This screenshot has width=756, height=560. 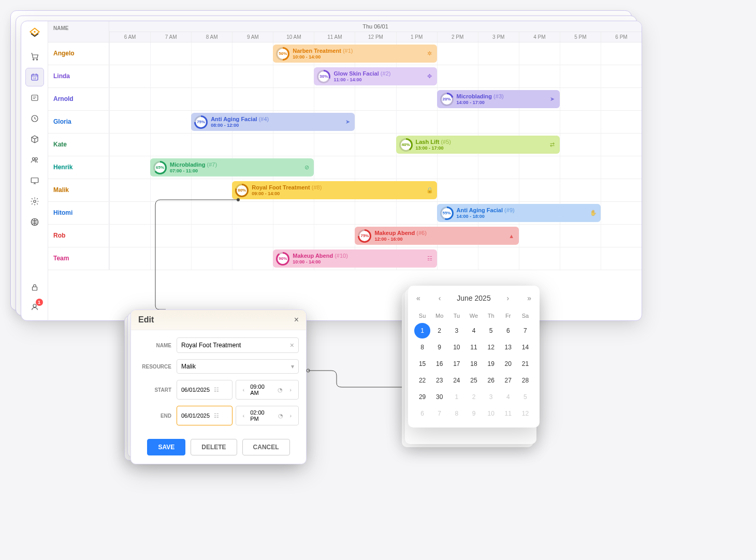 What do you see at coordinates (437, 236) in the screenshot?
I see `event: 75%Makeup Abend (#6)12:00 - 16:00▲` at bounding box center [437, 236].